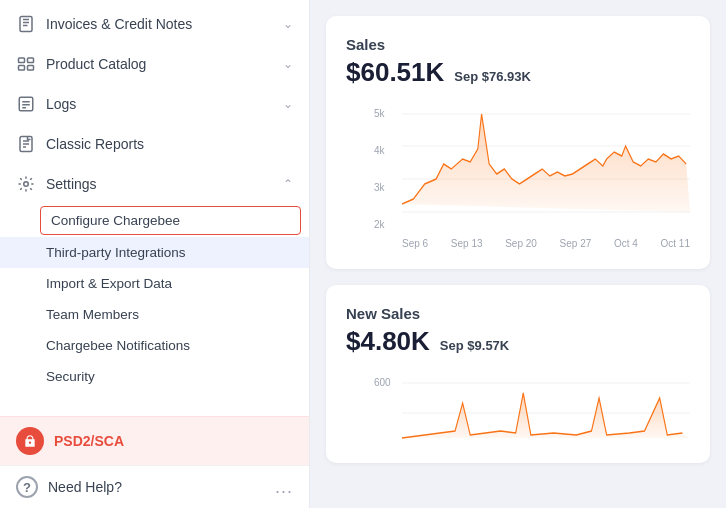 This screenshot has width=726, height=508. What do you see at coordinates (70, 376) in the screenshot?
I see `security-label: Security` at bounding box center [70, 376].